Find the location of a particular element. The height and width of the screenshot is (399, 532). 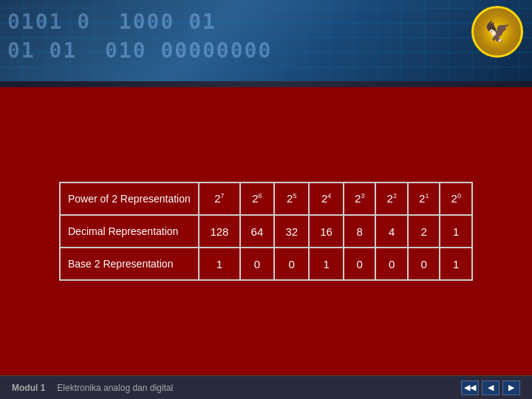

table-cell: 20 is located at coordinates (456, 199).